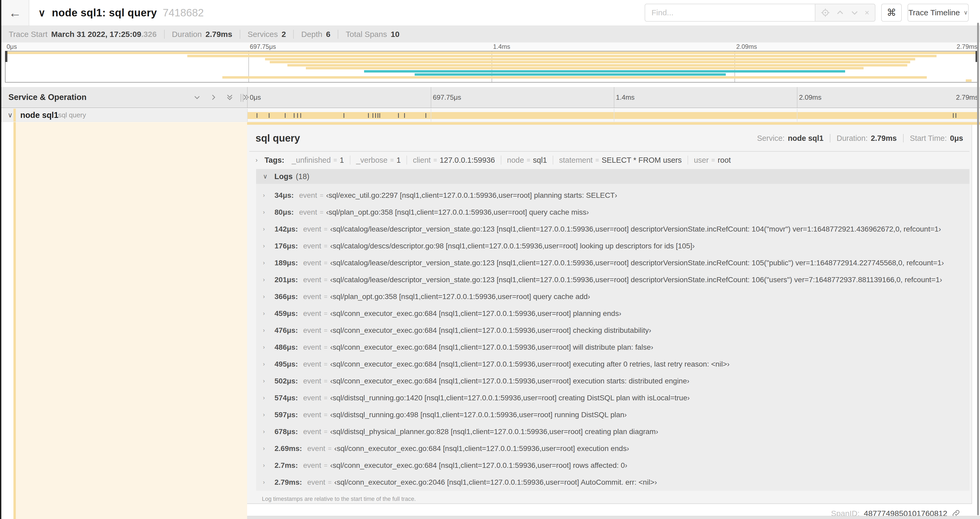 This screenshot has width=980, height=519. I want to click on span-duration-bar, so click(613, 115).